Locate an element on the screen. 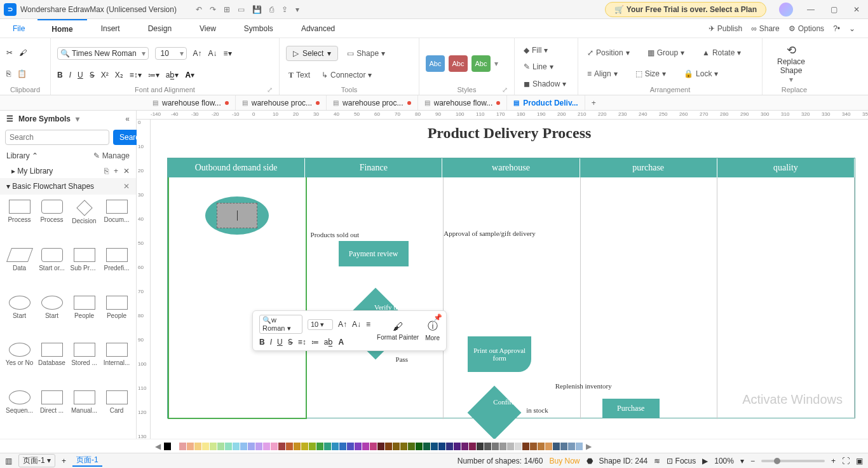 Image resolution: width=868 pixels, height=468 pixels. more-button: ⓘMore is located at coordinates (432, 331).